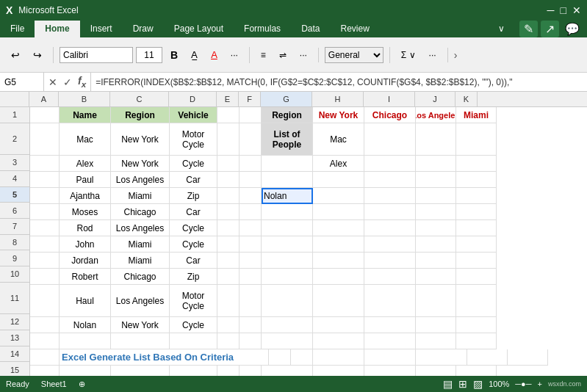 This screenshot has width=587, height=392. Describe the element at coordinates (551, 10) in the screenshot. I see `minimize-btn: ─` at that location.